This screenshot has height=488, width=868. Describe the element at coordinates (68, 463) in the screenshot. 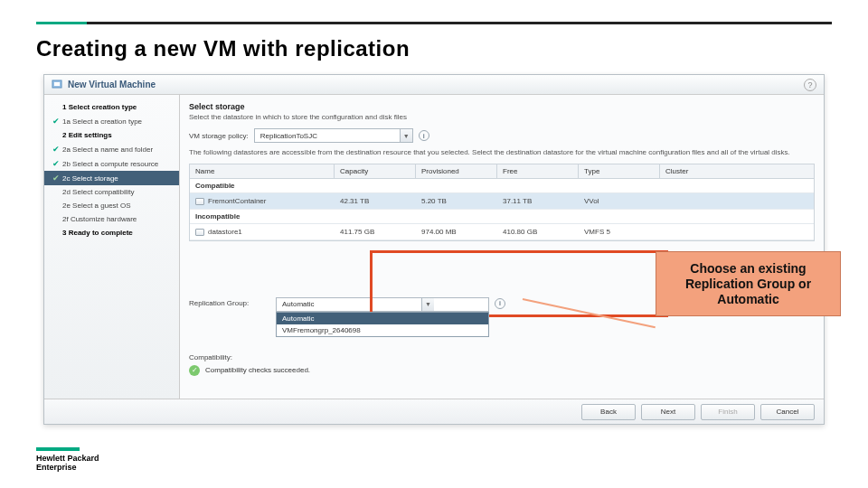

I see `hpe-logo-text: Hewlett PackardEnterprise` at that location.